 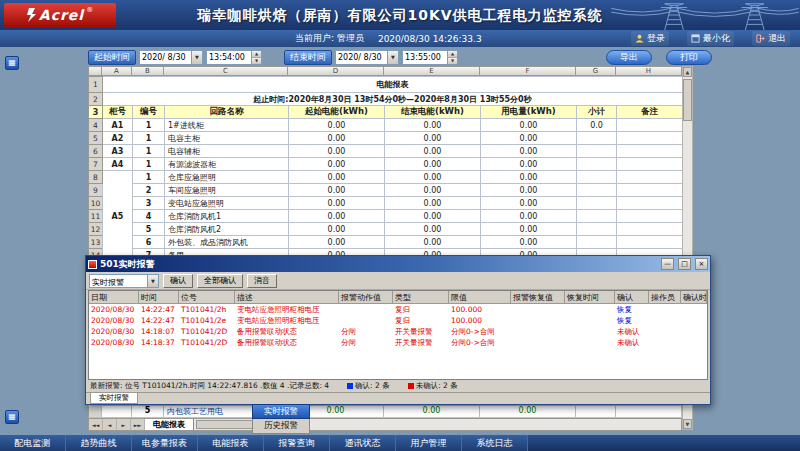 I want to click on nav-item-trend-curve: 趋势曲线, so click(x=99, y=443).